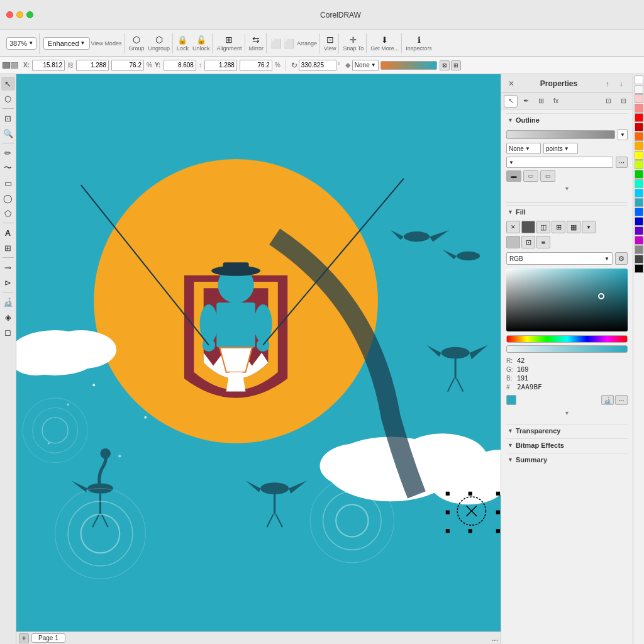 This screenshot has height=644, width=644. What do you see at coordinates (48, 638) in the screenshot?
I see `page-tab-1: Page 1` at bounding box center [48, 638].